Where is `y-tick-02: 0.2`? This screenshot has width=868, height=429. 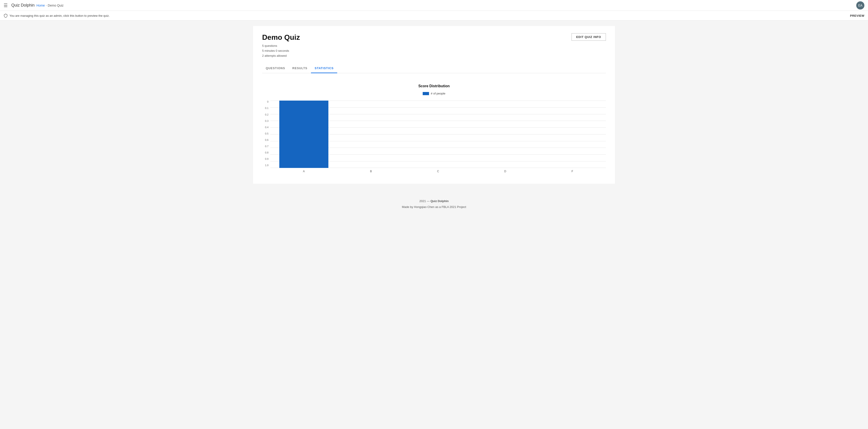
y-tick-02: 0.2 is located at coordinates (266, 114).